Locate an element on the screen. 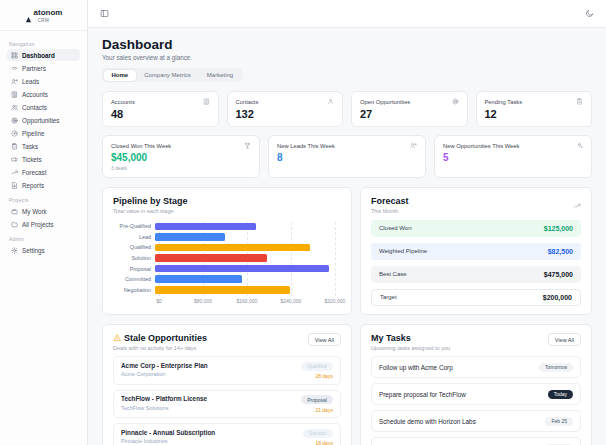 The image size is (606, 445). sidebar-toggle-icon is located at coordinates (104, 14).